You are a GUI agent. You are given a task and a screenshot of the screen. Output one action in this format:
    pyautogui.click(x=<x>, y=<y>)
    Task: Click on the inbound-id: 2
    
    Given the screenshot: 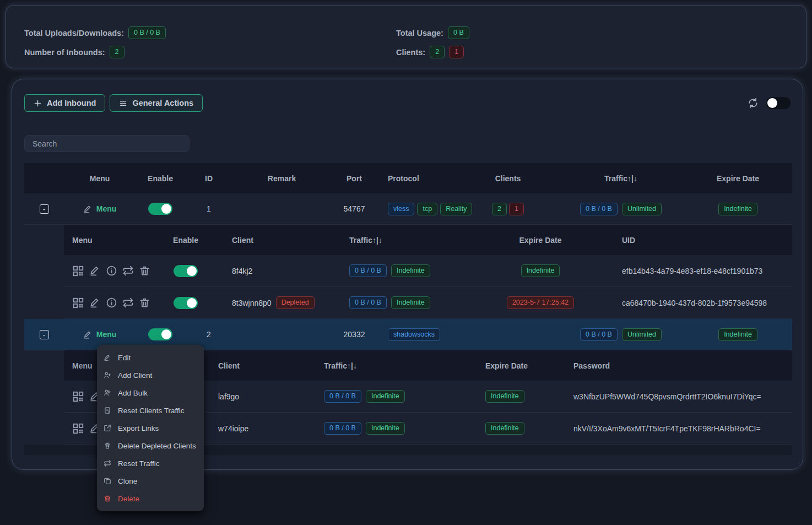 What is the action you would take?
    pyautogui.click(x=209, y=334)
    